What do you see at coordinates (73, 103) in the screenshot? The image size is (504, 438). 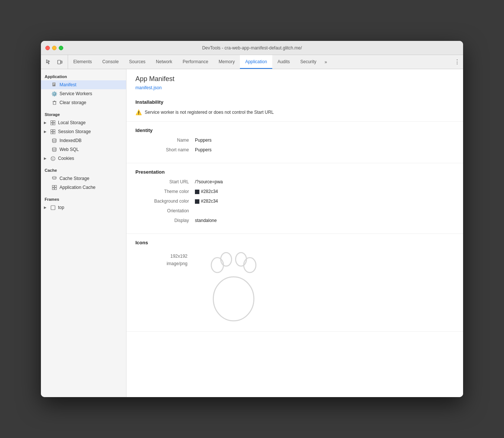 I see `clear-storage-label: Clear storage` at bounding box center [73, 103].